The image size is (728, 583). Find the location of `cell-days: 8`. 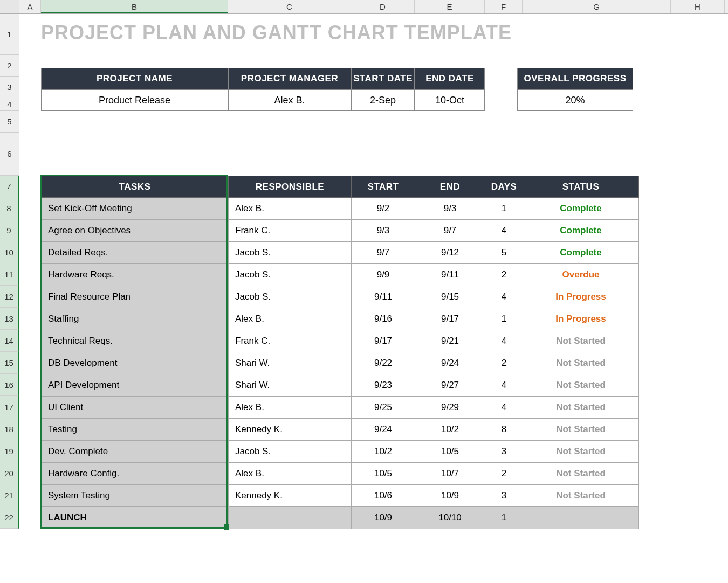

cell-days: 8 is located at coordinates (504, 430).